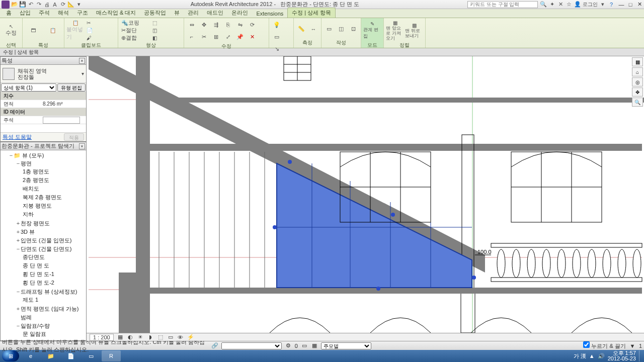 This screenshot has width=644, height=362. Describe the element at coordinates (34, 30) in the screenshot. I see `properties-button: 🗔` at that location.